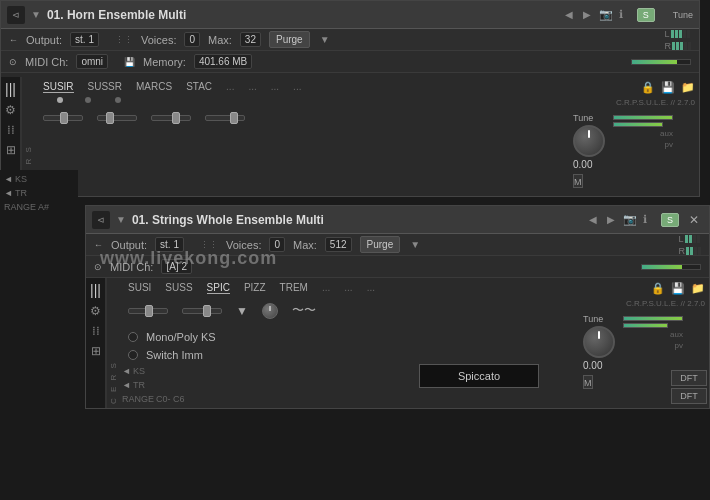 The width and height of the screenshot is (710, 500). I want to click on camera-icon: 📷, so click(606, 14).